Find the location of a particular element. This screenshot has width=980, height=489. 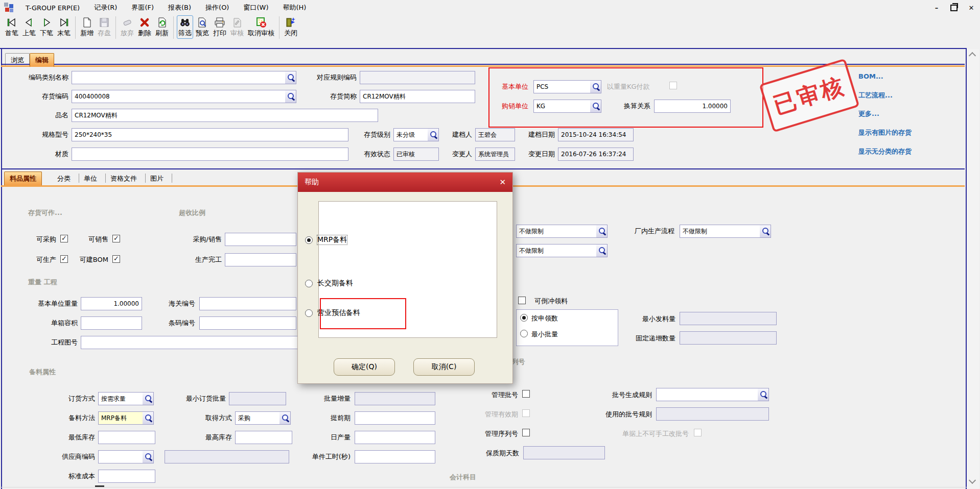

minimize-icon: – is located at coordinates (937, 8).